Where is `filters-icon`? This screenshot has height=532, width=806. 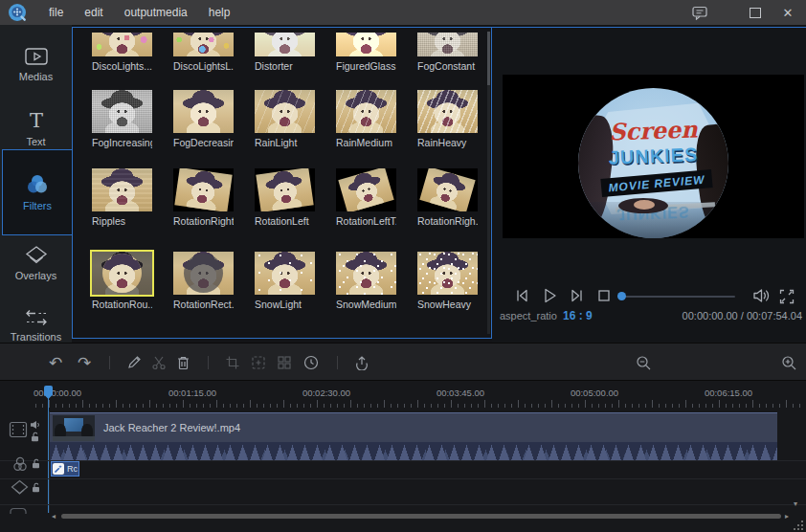 filters-icon is located at coordinates (37, 185).